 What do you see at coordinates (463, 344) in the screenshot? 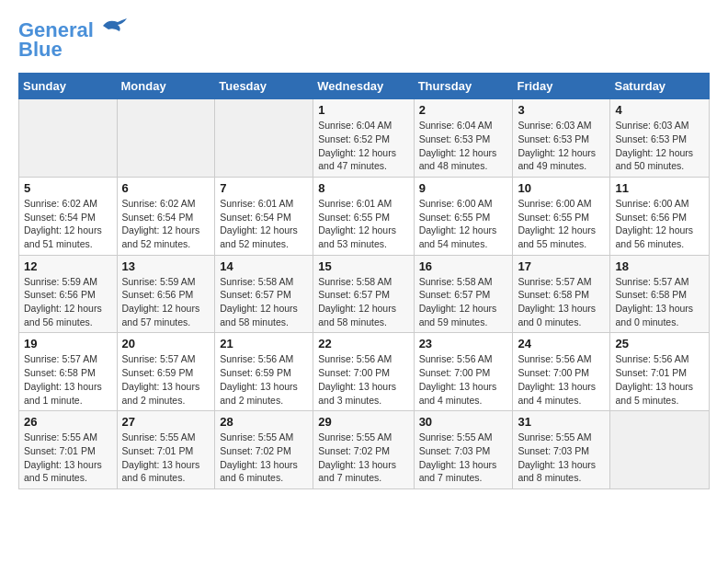
I see `day-number: 23` at bounding box center [463, 344].